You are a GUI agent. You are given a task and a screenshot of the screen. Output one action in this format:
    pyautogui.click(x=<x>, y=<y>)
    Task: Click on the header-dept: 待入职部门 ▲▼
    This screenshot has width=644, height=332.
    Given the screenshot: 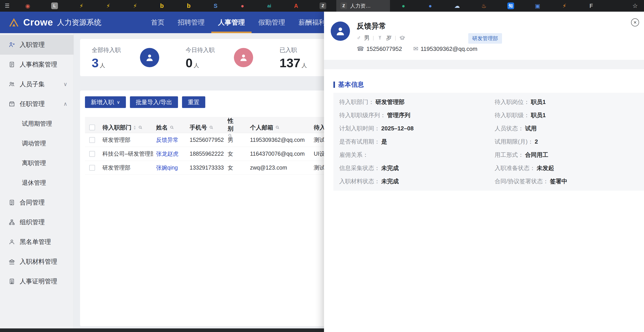 What is the action you would take?
    pyautogui.click(x=126, y=128)
    